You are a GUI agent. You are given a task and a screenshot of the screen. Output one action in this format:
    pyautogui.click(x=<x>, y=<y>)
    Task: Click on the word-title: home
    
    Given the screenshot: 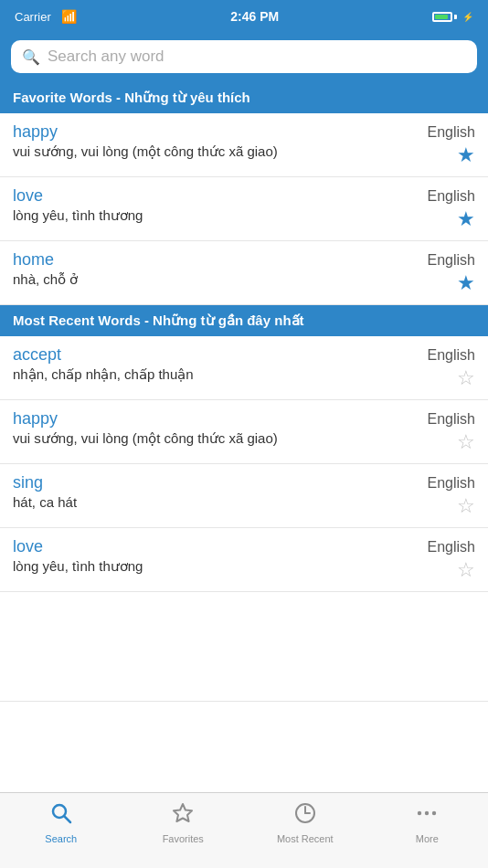 What is the action you would take?
    pyautogui.click(x=220, y=259)
    